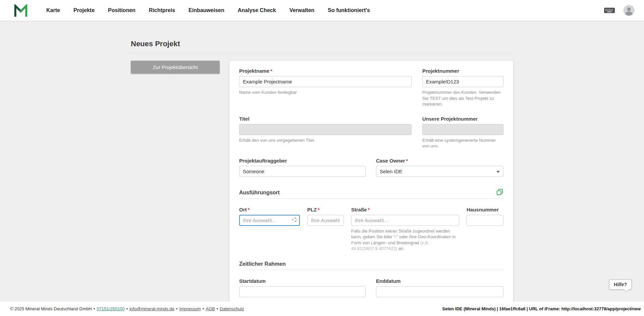  Describe the element at coordinates (621, 285) in the screenshot. I see `hilfe-button: Hilfe?` at that location.